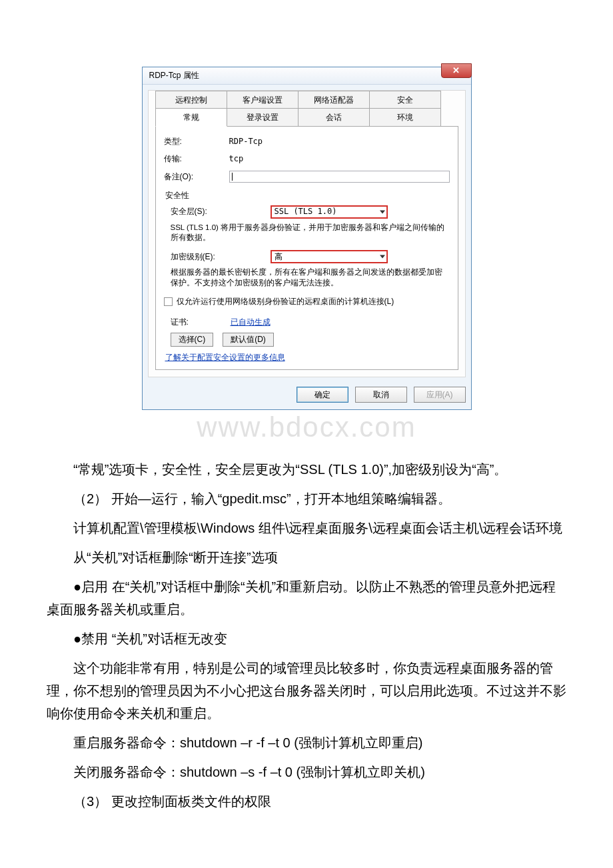 Image resolution: width=613 pixels, height=868 pixels. Describe the element at coordinates (306, 639) in the screenshot. I see `paragraph: ●禁用 “关机”对话框无改变` at that location.